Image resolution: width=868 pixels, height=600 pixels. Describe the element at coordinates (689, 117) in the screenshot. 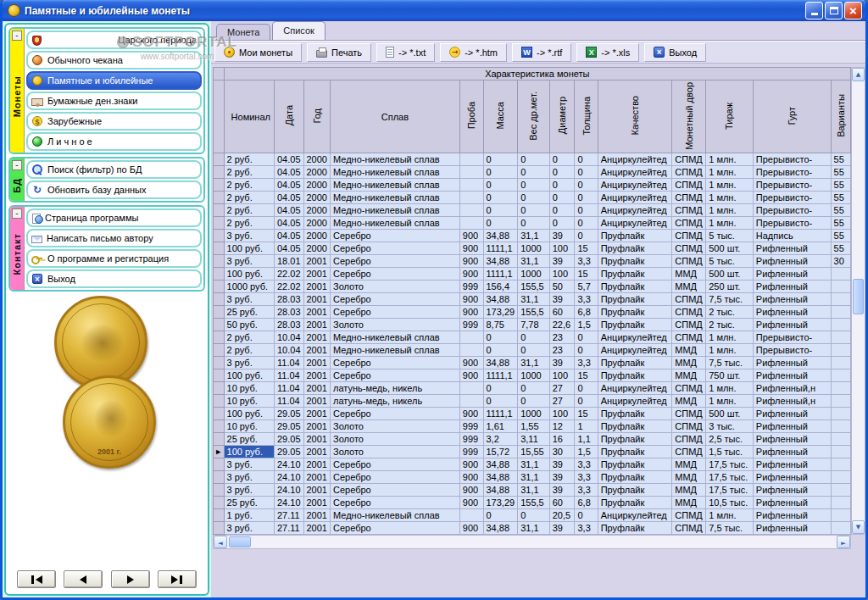

I see `column-header: Монетный двор` at that location.